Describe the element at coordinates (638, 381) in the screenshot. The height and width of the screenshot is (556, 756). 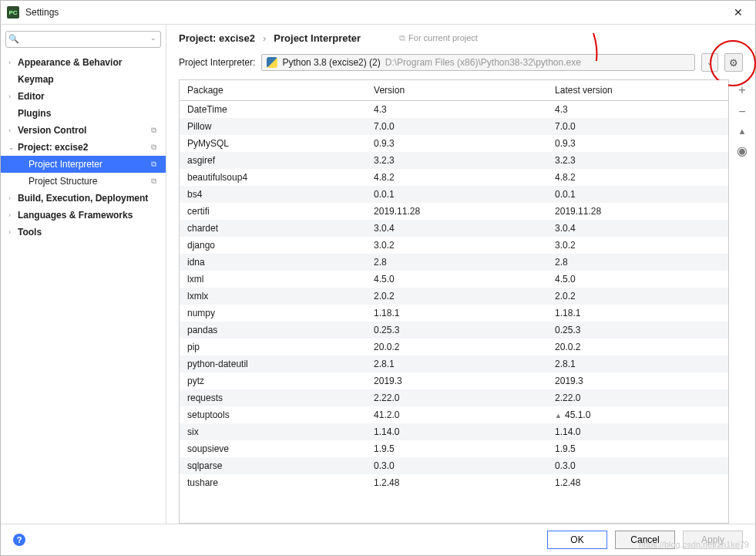
I see `cell-latest: 2019.3` at that location.